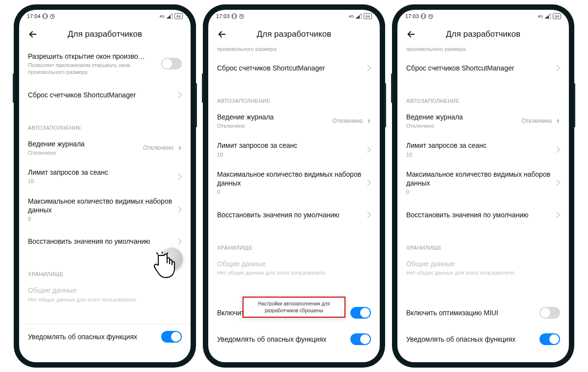 The width and height of the screenshot is (588, 372). What do you see at coordinates (473, 313) in the screenshot?
I see `row-title: Включить оптимизацию MIUI` at bounding box center [473, 313].